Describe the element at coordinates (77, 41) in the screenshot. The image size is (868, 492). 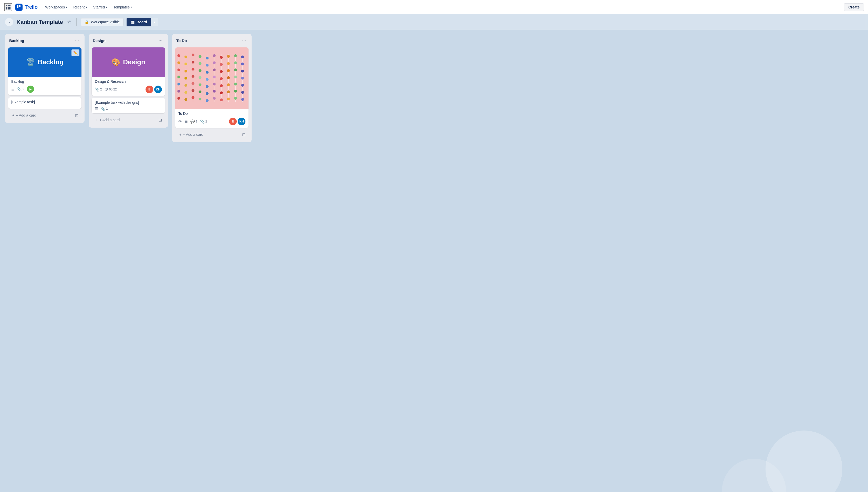
I see `backlog-column-menu-button: ···` at that location.